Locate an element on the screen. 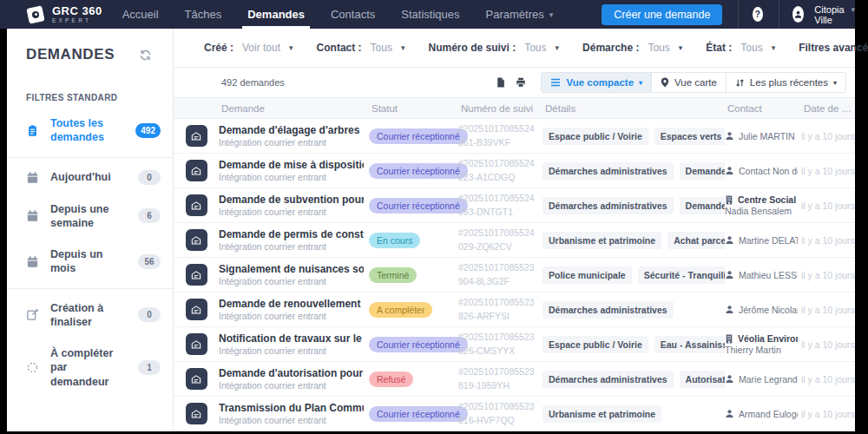 This screenshot has height=434, width=868. user-avatar-icon is located at coordinates (799, 14).